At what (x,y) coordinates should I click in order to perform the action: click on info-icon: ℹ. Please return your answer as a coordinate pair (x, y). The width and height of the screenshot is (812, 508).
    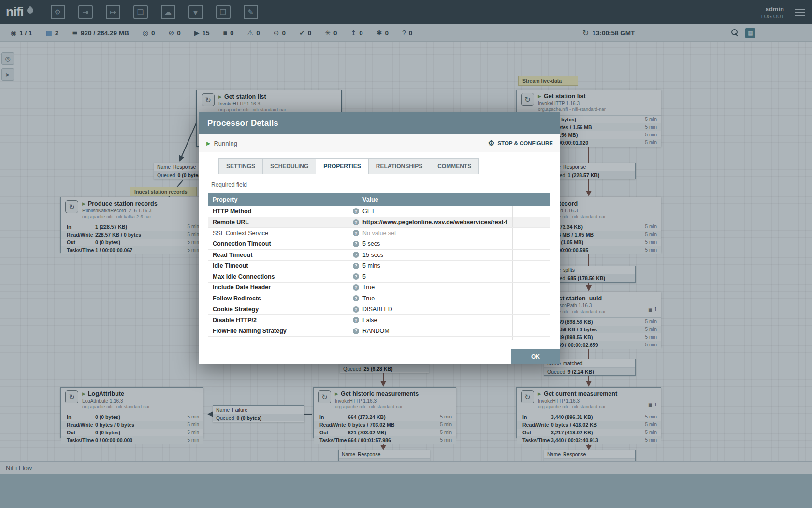
    Looking at the image, I should click on (507, 222).